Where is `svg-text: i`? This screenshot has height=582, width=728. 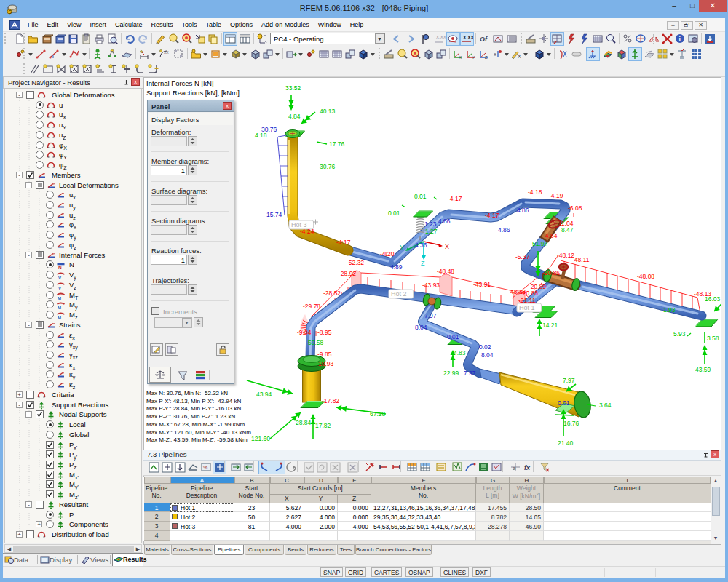
svg-text: i is located at coordinates (680, 39).